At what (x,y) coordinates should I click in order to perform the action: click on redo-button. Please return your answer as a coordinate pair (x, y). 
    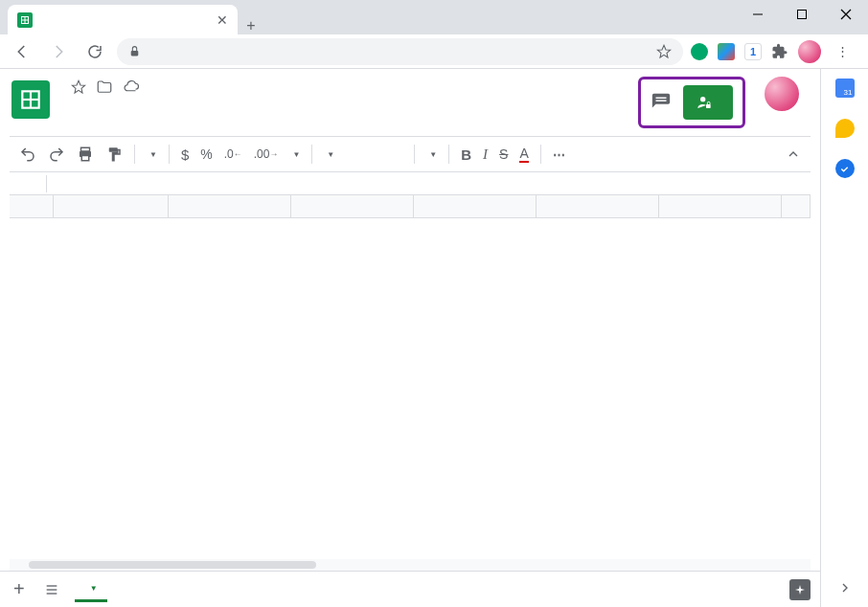
    Looking at the image, I should click on (57, 154).